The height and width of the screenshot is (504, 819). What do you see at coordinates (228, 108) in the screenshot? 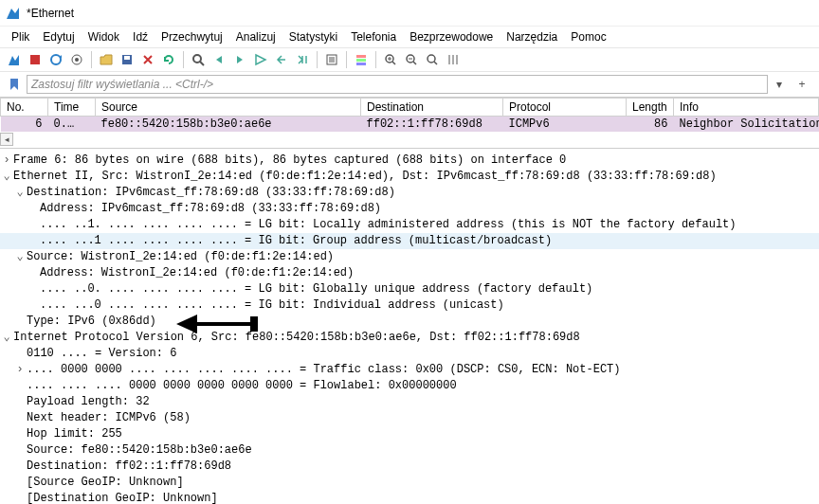
I see `column-header-source: Source` at bounding box center [228, 108].